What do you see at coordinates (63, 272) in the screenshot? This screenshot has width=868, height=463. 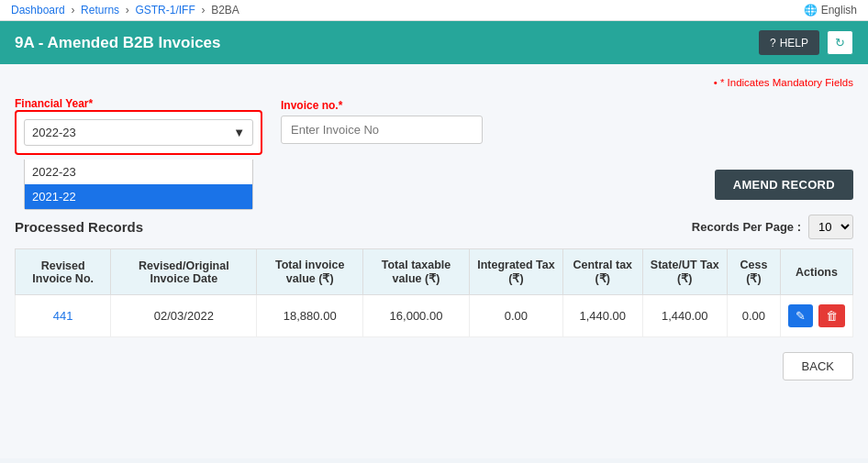 I see `col-revised-invoice-no: Revised Invoice No.` at bounding box center [63, 272].